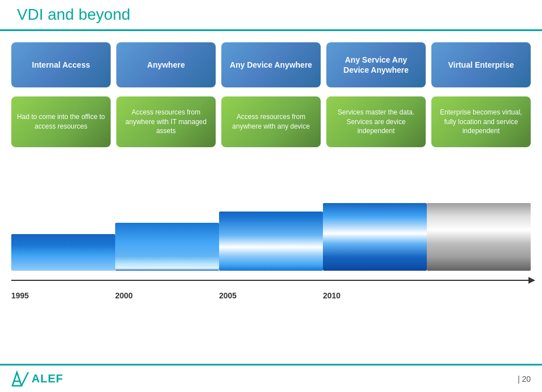  What do you see at coordinates (271, 280) in the screenshot?
I see `timeline-axis-container` at bounding box center [271, 280].